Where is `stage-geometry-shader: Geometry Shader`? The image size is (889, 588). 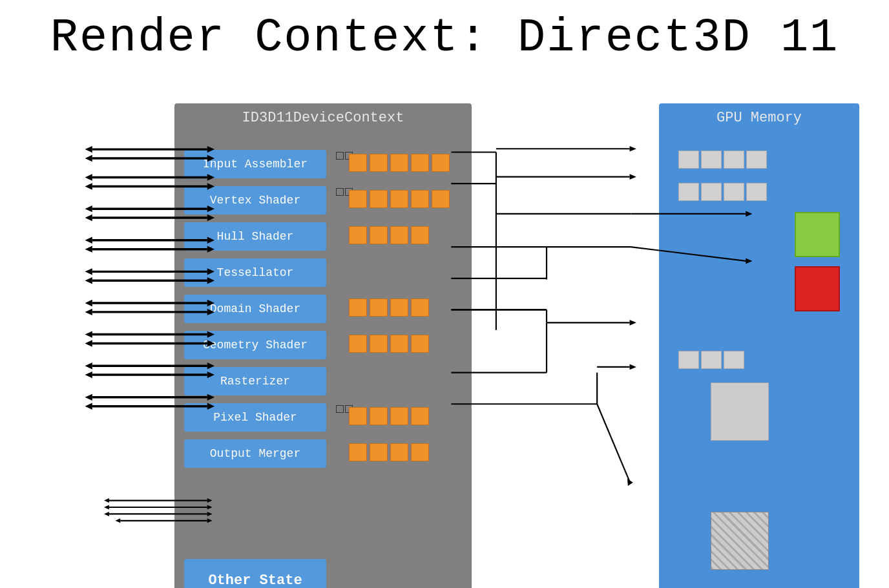
stage-geometry-shader: Geometry Shader is located at coordinates (255, 345).